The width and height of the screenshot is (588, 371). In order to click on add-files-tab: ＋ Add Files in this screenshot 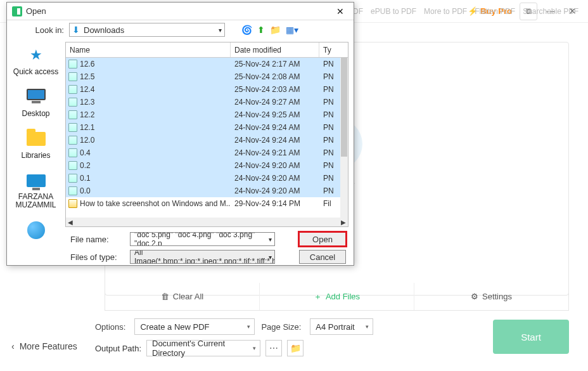, I will do `click(337, 297)`.